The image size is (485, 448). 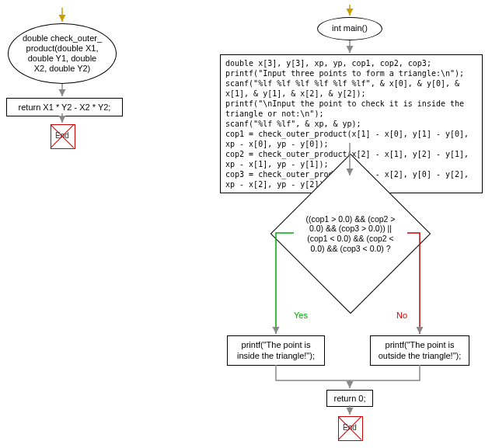 What do you see at coordinates (350, 398) in the screenshot?
I see `return0-text: return 0;` at bounding box center [350, 398].